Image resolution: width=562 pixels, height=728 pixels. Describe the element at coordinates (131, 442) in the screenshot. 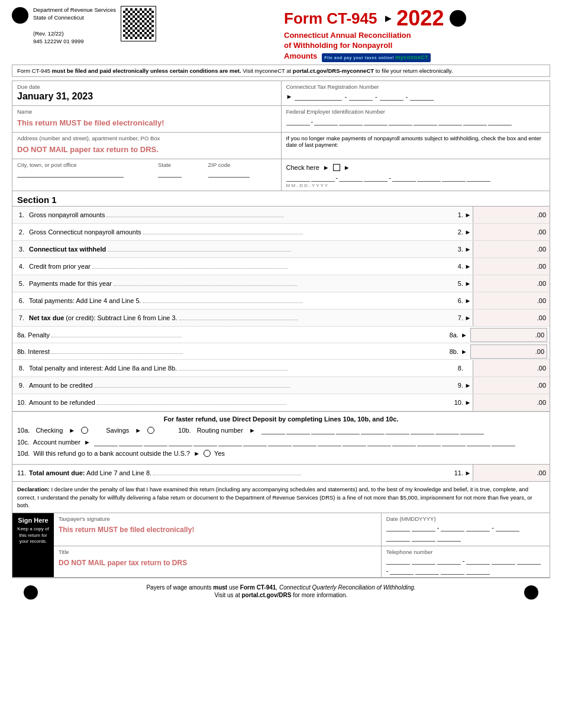

I see `acct-d2` at that location.